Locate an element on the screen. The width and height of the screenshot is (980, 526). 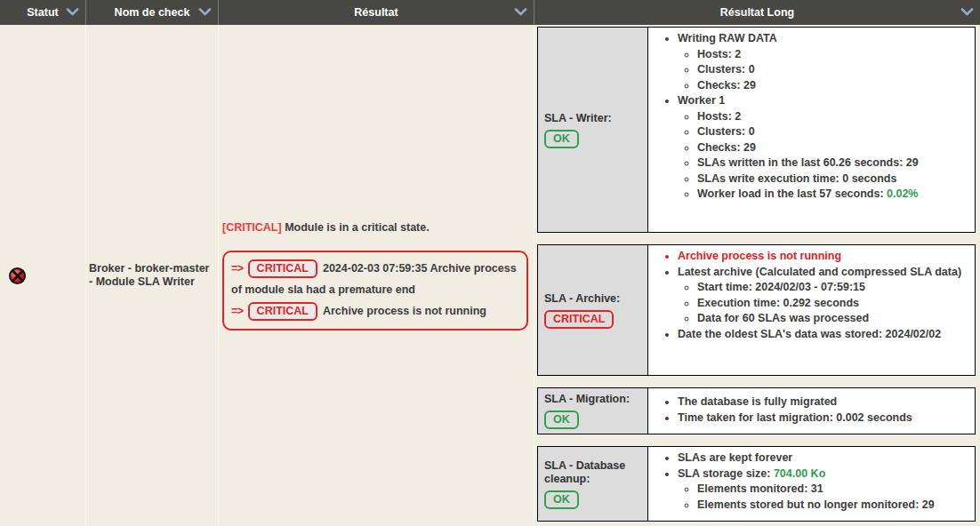
list-item-text: Worker load in the last 57 seconds: is located at coordinates (791, 194).